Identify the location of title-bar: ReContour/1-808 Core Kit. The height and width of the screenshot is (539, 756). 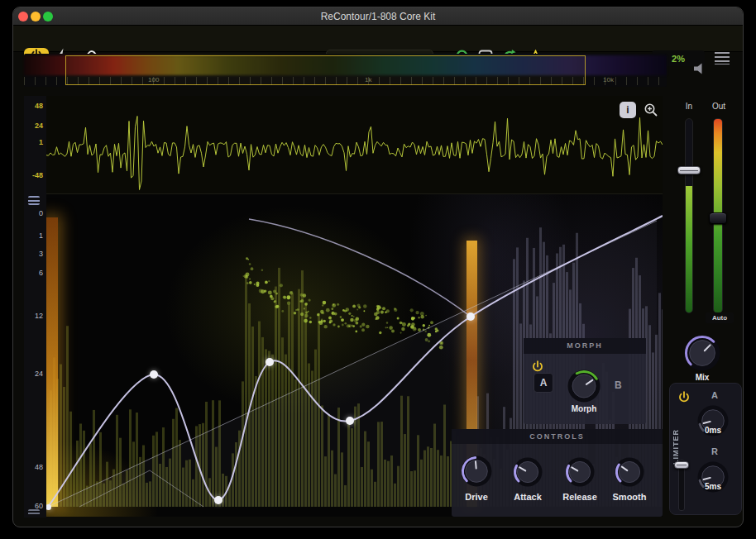
(378, 17).